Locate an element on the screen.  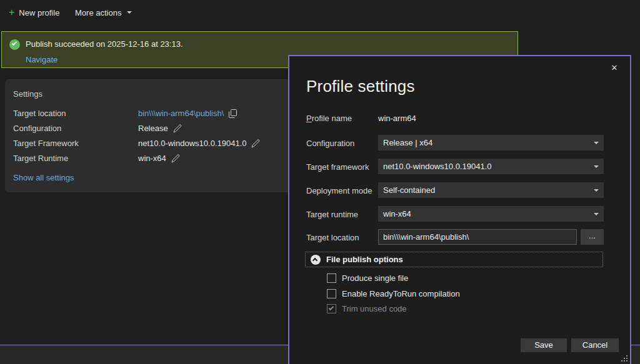
setting-label: Target Framework is located at coordinates (46, 144).